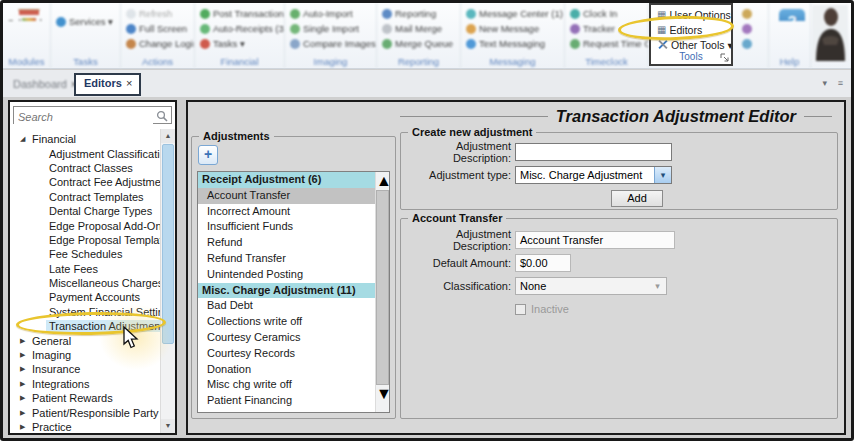 The height and width of the screenshot is (441, 854). I want to click on list-scrollbar: ▲ ▼, so click(382, 292).